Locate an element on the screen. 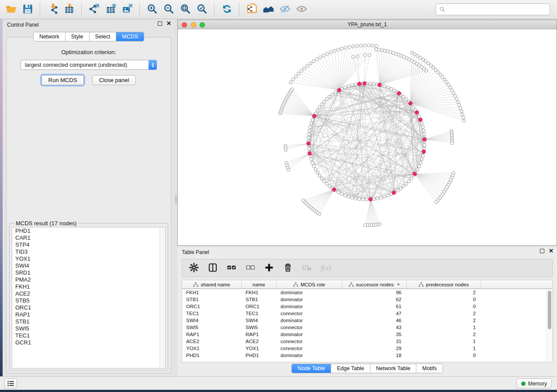  mcds-result-item: SWI4 is located at coordinates (89, 266).